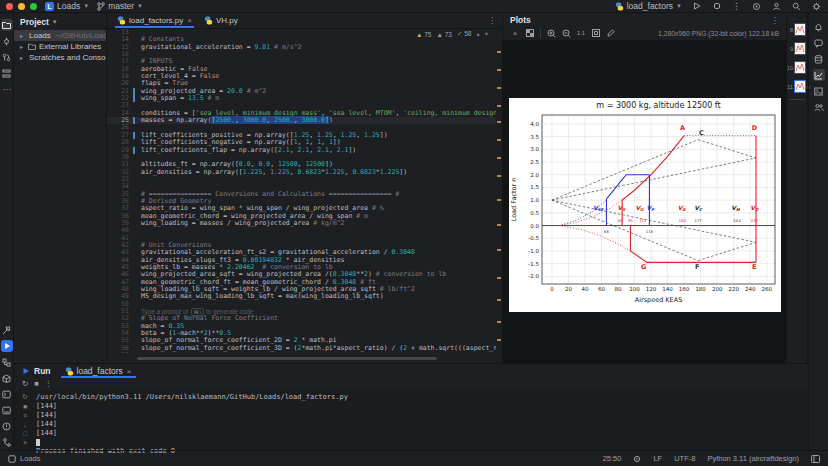 Image resolution: width=828 pixels, height=466 pixels. I want to click on tree-item-external-libraries: ▸External Libraries, so click(60, 46).